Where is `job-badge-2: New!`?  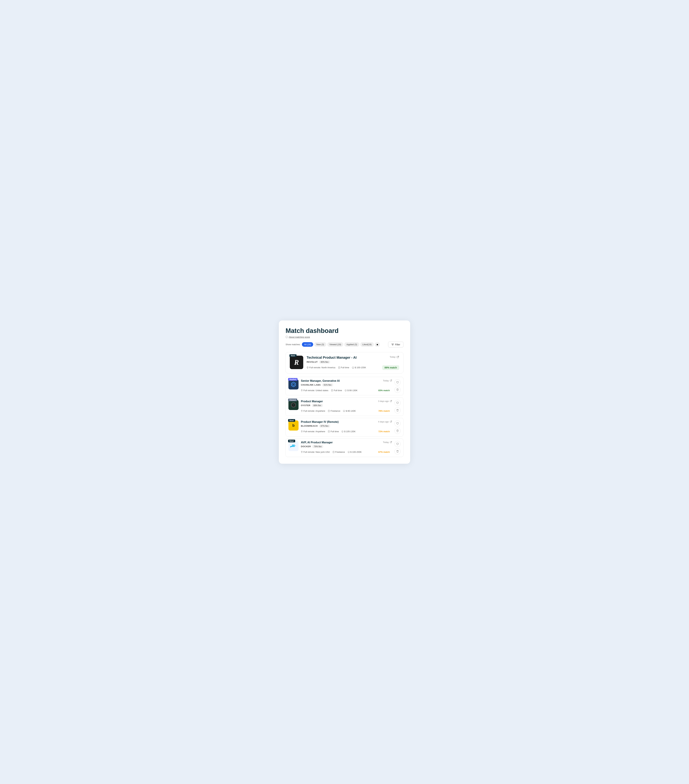
job-badge-2: New! is located at coordinates (292, 420).